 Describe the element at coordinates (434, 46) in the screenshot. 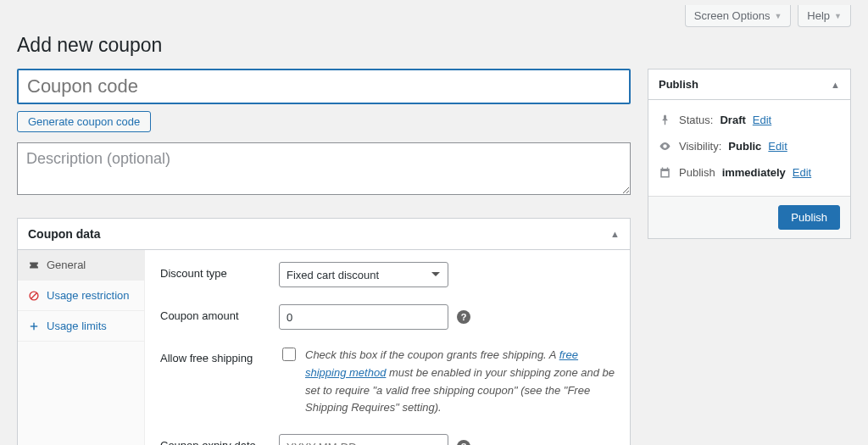

I see `page-title: Add new coupon` at that location.